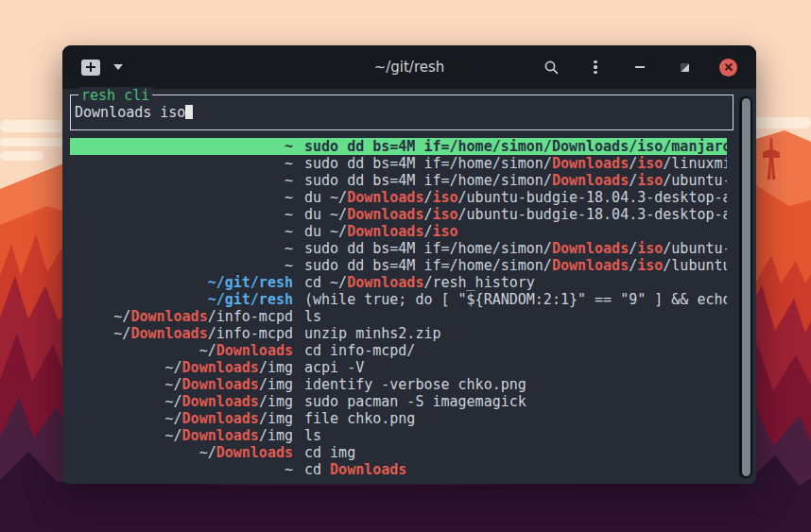 This screenshot has width=811, height=532. I want to click on menu-kebab-icon, so click(595, 67).